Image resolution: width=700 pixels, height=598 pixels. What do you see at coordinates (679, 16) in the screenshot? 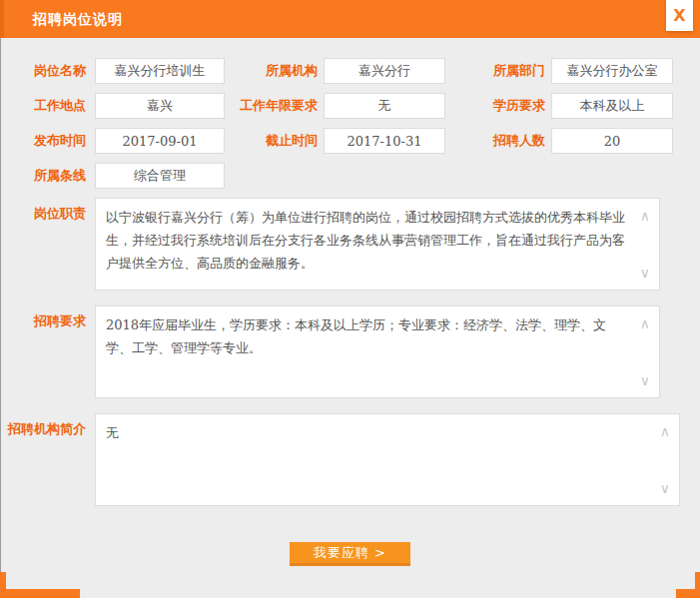
I see `close-button: X` at bounding box center [679, 16].